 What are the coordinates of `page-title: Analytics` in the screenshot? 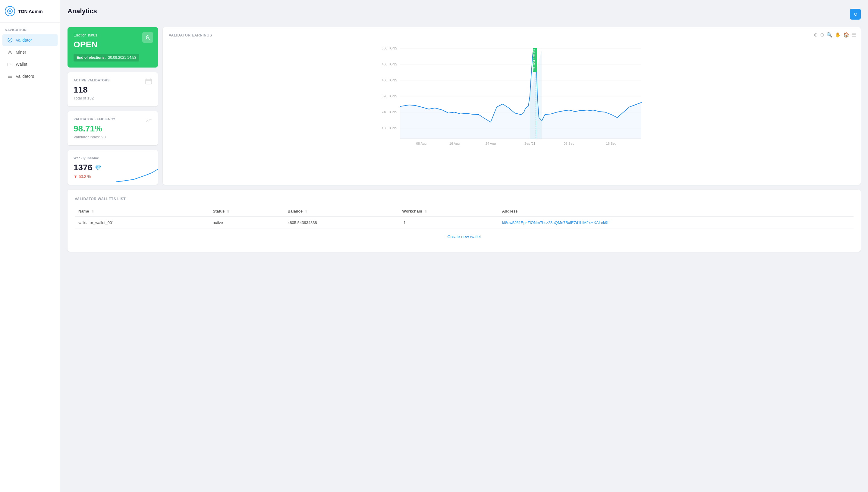 It's located at (82, 11).